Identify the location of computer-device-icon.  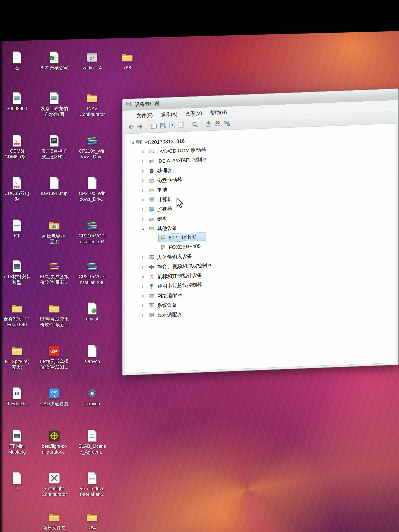
(152, 200).